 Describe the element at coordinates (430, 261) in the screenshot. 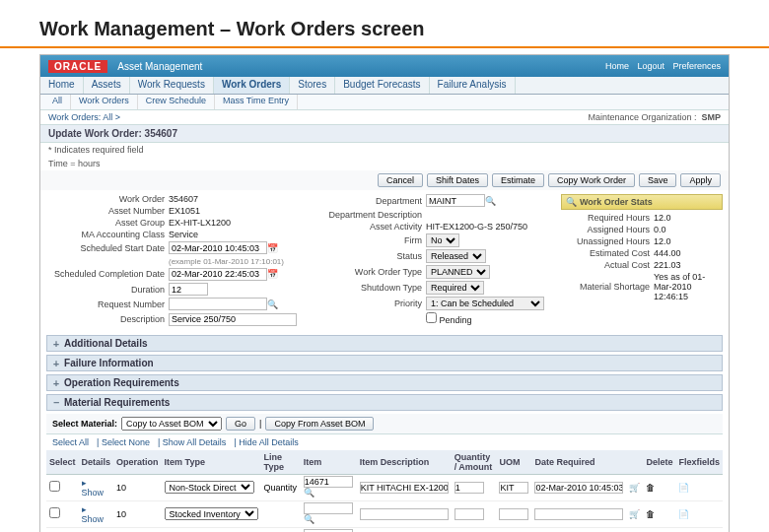

I see `form-col-mid: Department🔍 Department Description Asset…` at that location.